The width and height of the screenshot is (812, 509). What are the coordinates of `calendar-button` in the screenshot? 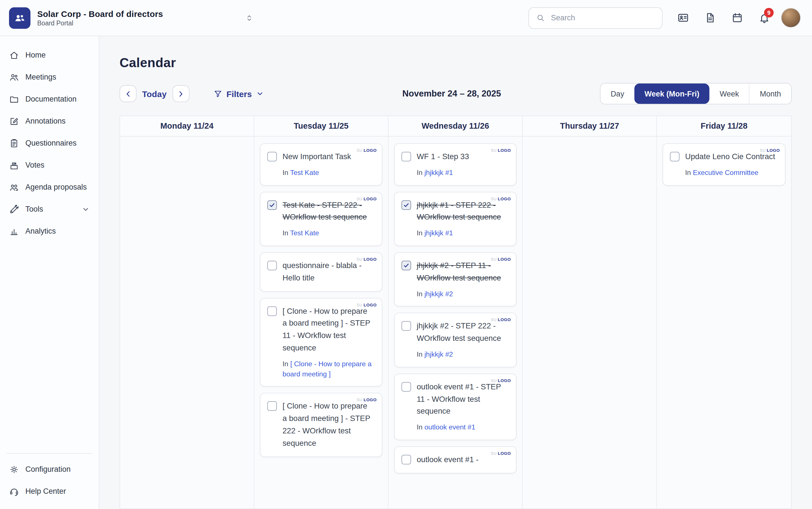 It's located at (737, 18).